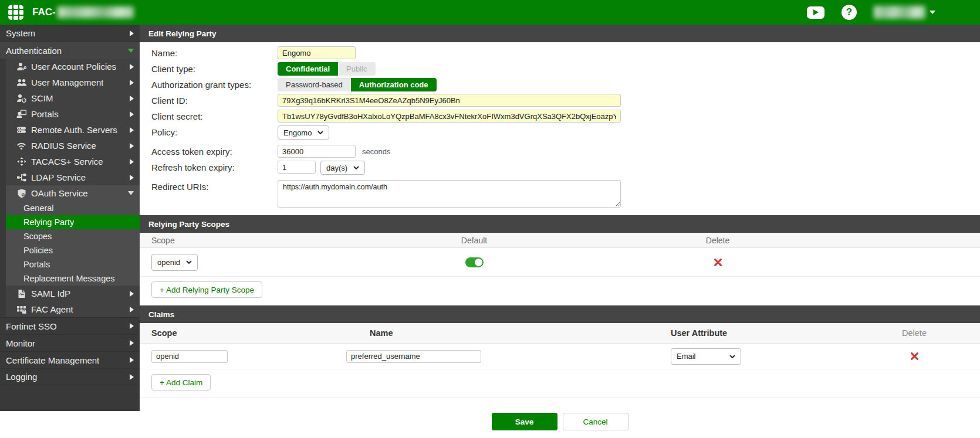 This screenshot has width=980, height=438. I want to click on sidebar-item-saml-idp: SAML IdP, so click(73, 293).